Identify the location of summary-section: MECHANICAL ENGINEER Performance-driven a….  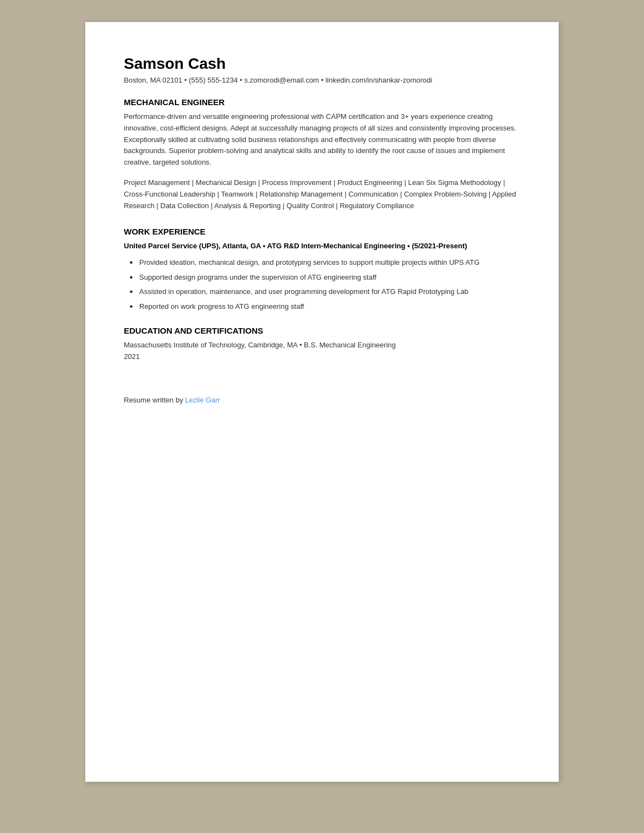
(322, 154).